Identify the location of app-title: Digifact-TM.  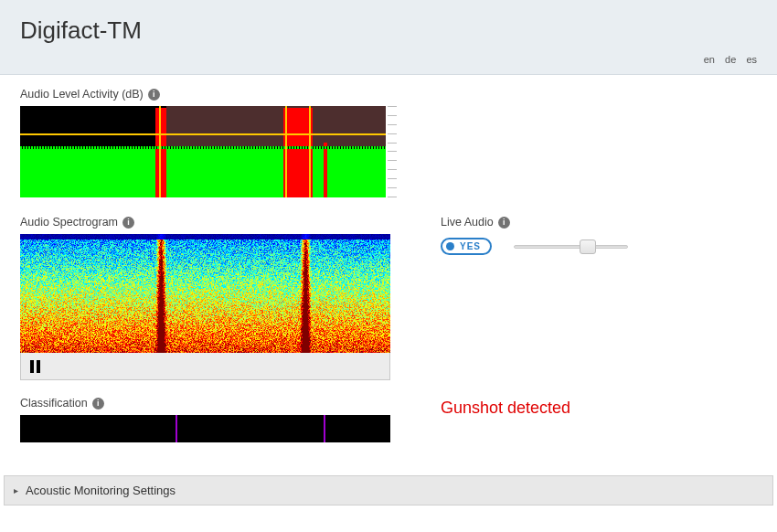
(388, 31).